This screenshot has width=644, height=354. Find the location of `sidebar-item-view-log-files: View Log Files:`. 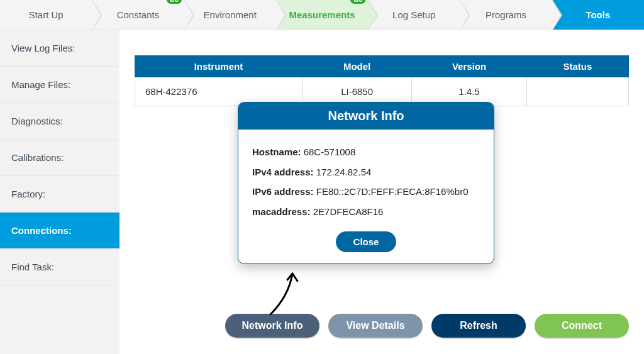

sidebar-item-view-log-files: View Log Files: is located at coordinates (60, 48).